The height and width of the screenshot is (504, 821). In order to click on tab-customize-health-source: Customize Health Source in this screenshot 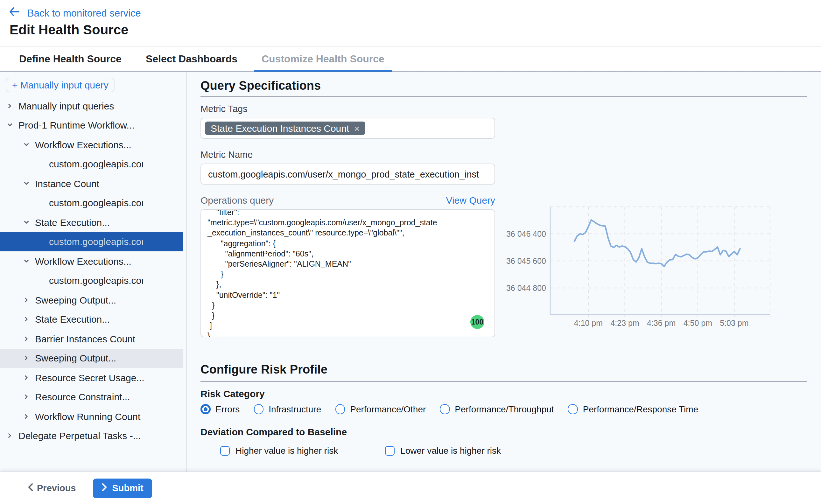, I will do `click(323, 59)`.